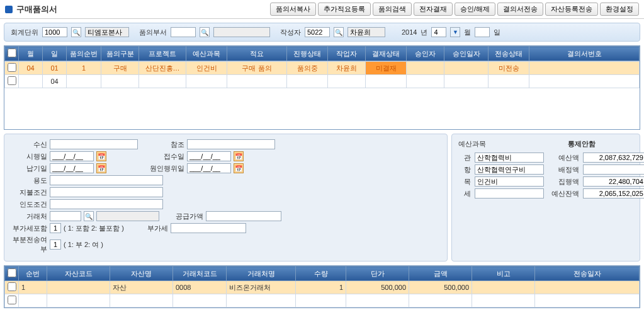 The height and width of the screenshot is (334, 644). What do you see at coordinates (261, 287) in the screenshot?
I see `cell: 비즈온거래처` at bounding box center [261, 287].